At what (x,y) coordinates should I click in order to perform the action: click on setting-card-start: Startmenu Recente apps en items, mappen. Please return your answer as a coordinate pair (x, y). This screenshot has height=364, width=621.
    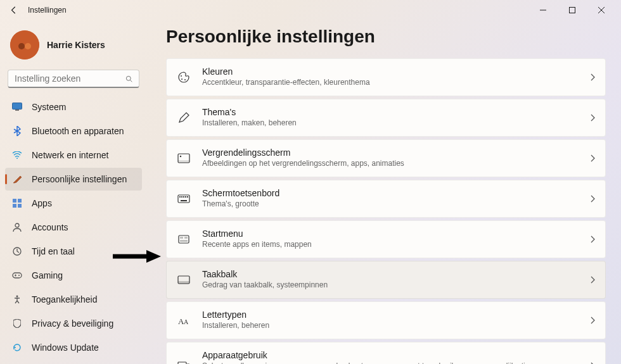
    Looking at the image, I should click on (386, 239).